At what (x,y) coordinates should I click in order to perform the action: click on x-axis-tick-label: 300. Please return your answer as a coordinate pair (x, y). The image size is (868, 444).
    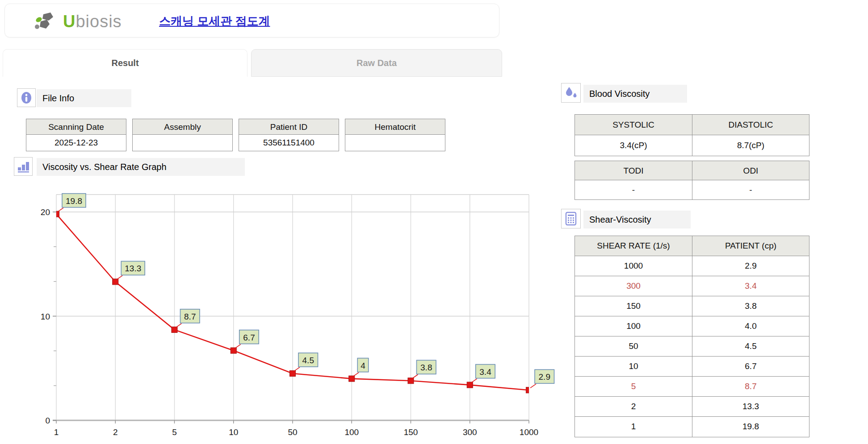
    Looking at the image, I should click on (470, 432).